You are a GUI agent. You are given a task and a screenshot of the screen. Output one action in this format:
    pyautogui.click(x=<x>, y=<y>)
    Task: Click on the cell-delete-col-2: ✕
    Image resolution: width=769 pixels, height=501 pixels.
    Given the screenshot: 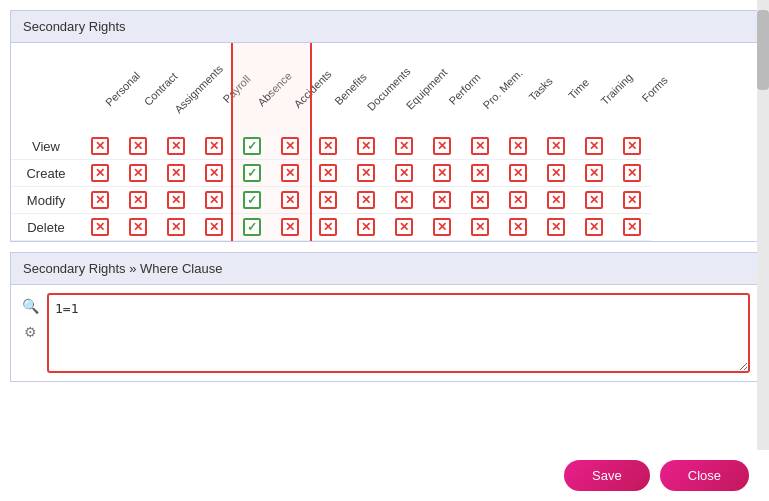 What is the action you would take?
    pyautogui.click(x=176, y=228)
    